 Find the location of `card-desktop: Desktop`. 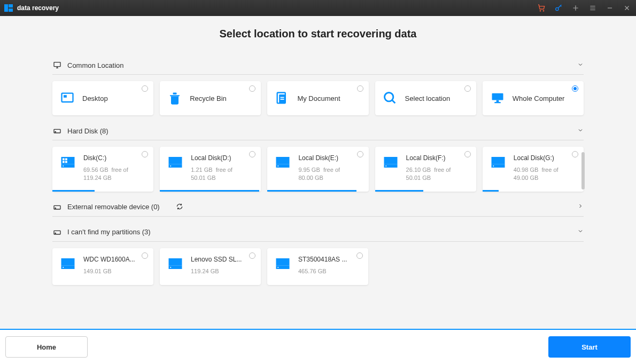

card-desktop: Desktop is located at coordinates (103, 98).